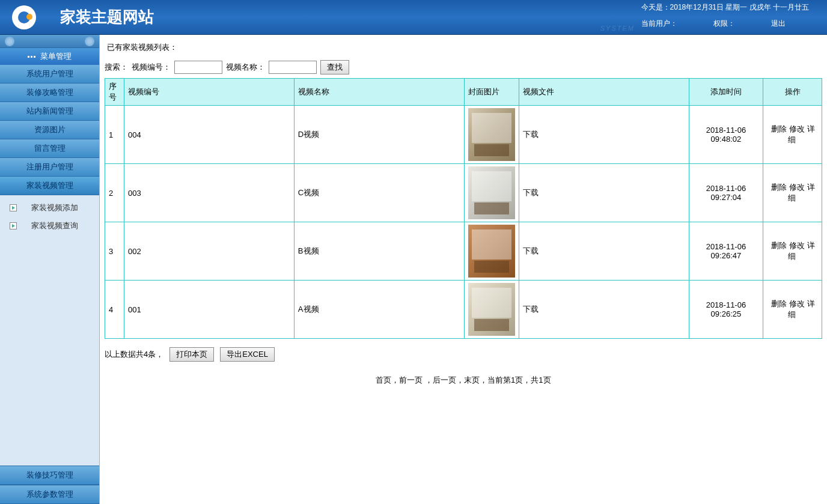  I want to click on system-watermark: SYSTEM, so click(618, 28).